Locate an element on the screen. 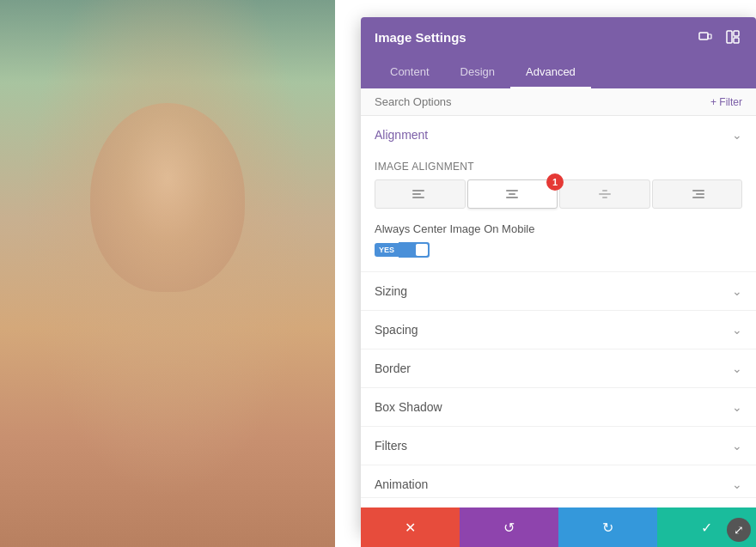  align-left-icon is located at coordinates (420, 194).